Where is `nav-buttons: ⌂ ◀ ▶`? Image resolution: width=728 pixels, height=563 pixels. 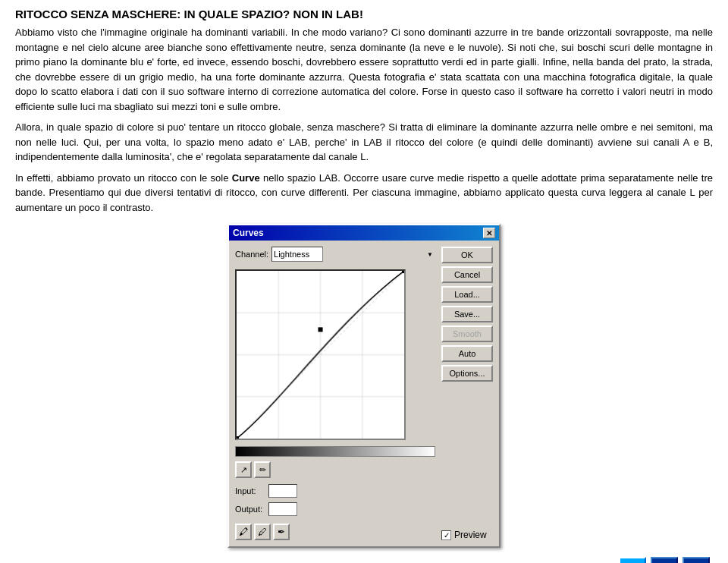
nav-buttons: ⌂ ◀ ▶ is located at coordinates (364, 560).